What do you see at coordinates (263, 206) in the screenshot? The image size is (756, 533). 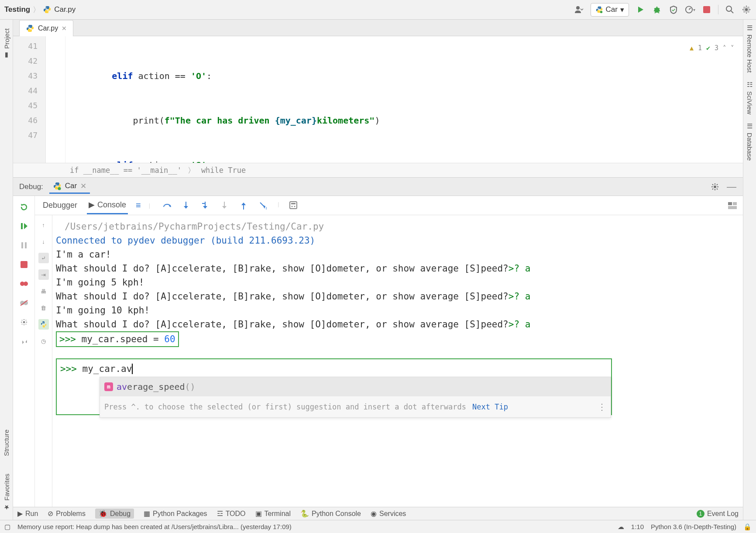 I see `run-to-cursor-icon` at bounding box center [263, 206].